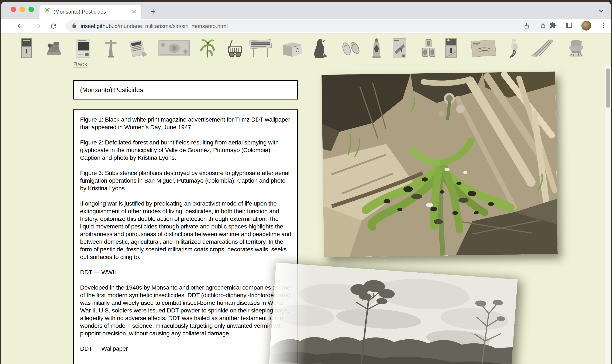  I want to click on tab-search-chevron-icon, so click(601, 11).